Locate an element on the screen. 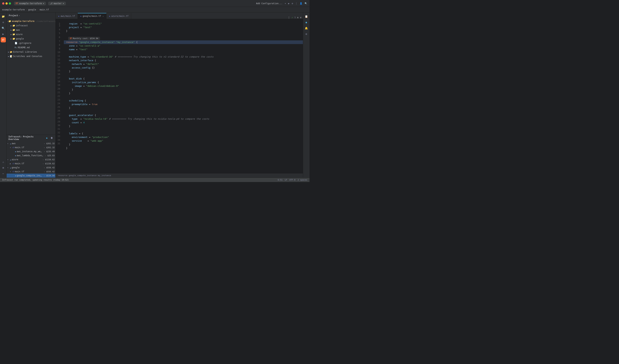 The height and width of the screenshot is (364, 619). right-icon-1: 📋 is located at coordinates (307, 16).